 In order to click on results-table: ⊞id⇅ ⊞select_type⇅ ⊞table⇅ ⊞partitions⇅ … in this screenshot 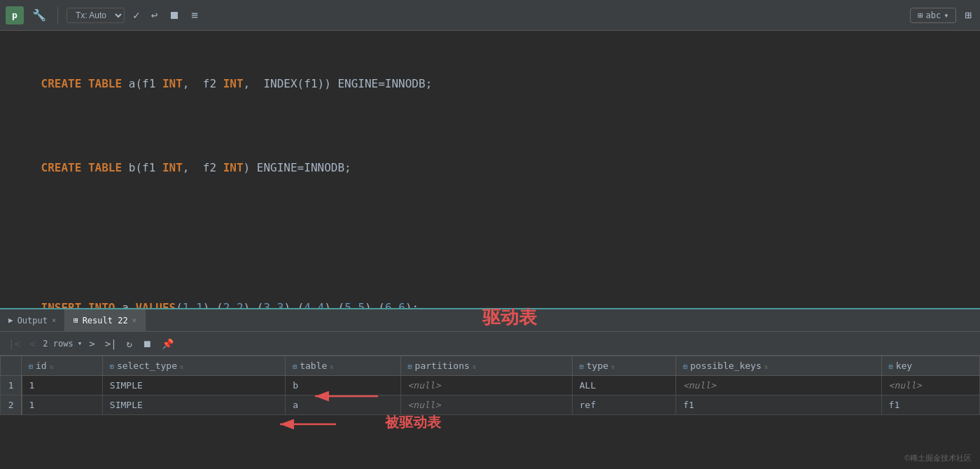, I will do `click(490, 385)`.